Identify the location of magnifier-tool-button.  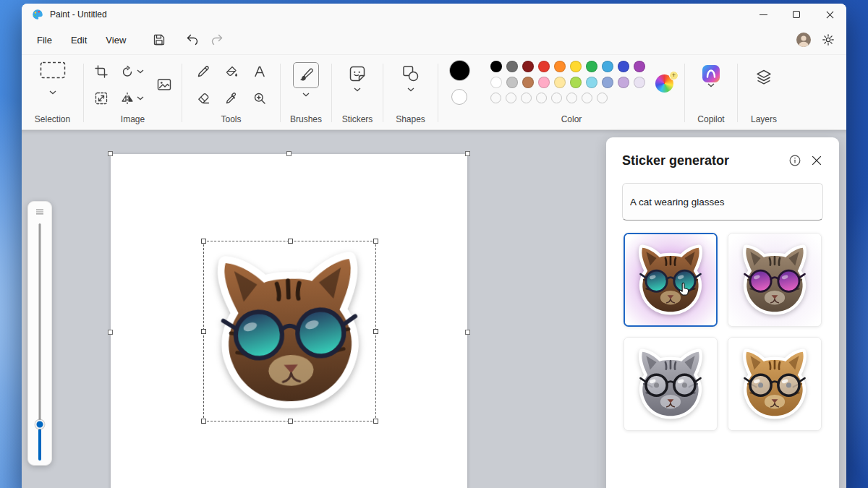
(259, 98).